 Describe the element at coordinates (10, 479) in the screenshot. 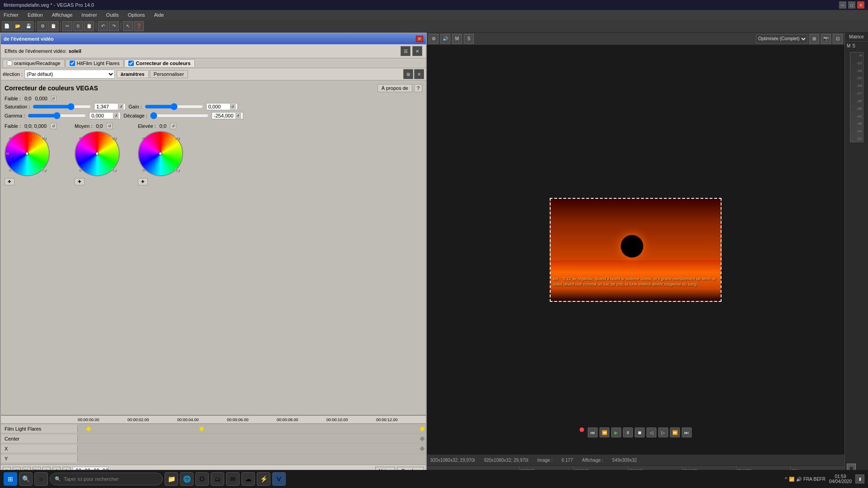

I see `start-button: ⊞` at that location.